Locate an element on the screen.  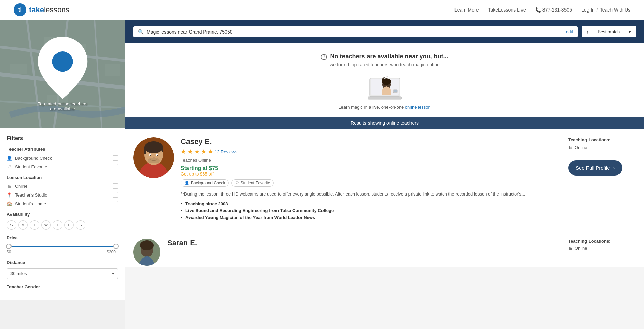
search-bar-area: 🔍 edit ↕ Best match ▾ is located at coordinates (384, 32).